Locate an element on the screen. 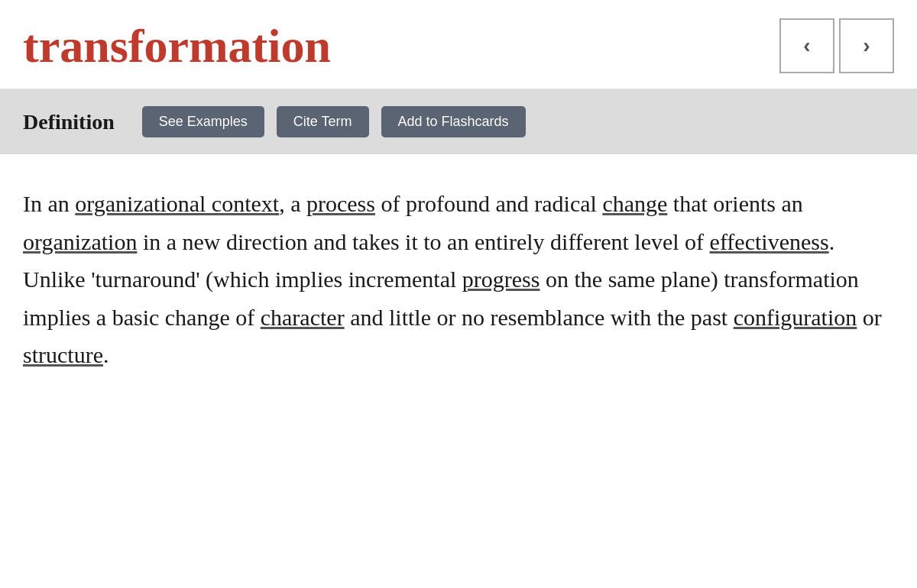 This screenshot has width=917, height=588. link-character: character is located at coordinates (303, 318).